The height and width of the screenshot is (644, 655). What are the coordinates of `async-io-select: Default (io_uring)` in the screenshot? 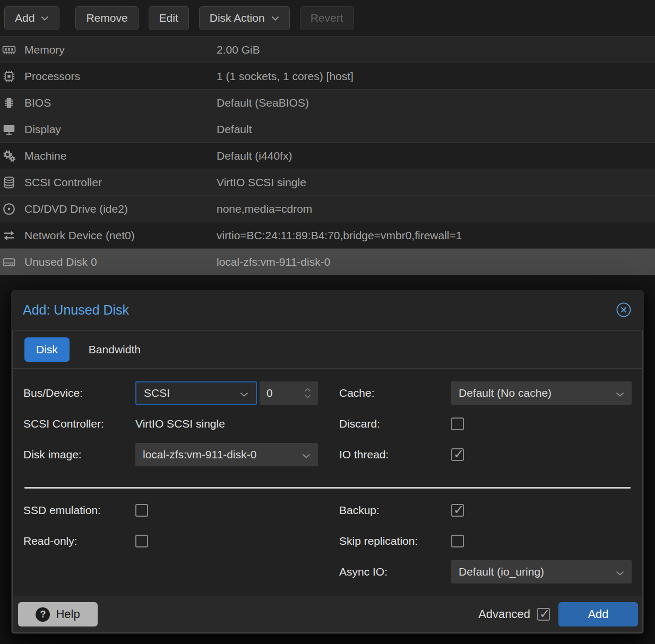 It's located at (541, 572).